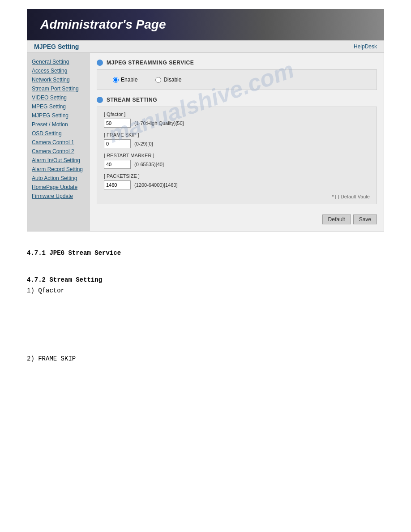 The width and height of the screenshot is (411, 532). I want to click on body-section2-heading: 4.7.2 Stream Setting, so click(206, 280).